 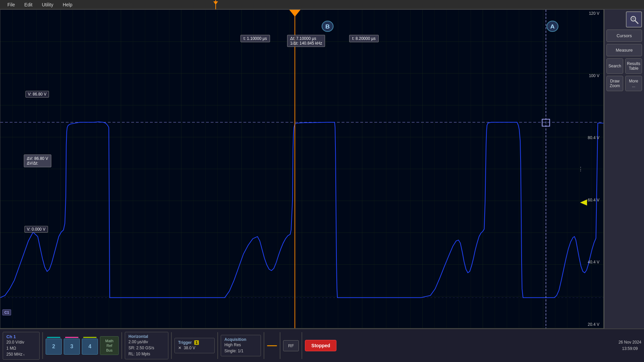 What do you see at coordinates (630, 346) in the screenshot?
I see `datetime-display: 26 Nov 2024 13:59:09` at bounding box center [630, 346].